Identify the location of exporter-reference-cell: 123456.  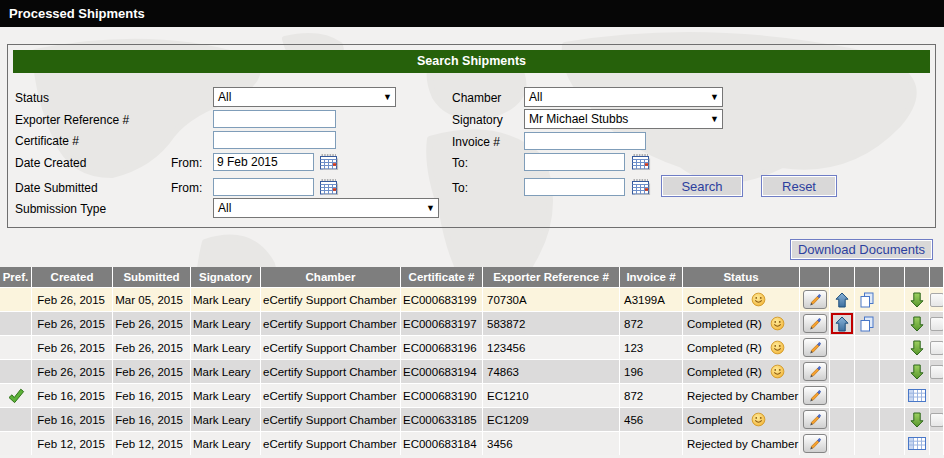
(552, 347).